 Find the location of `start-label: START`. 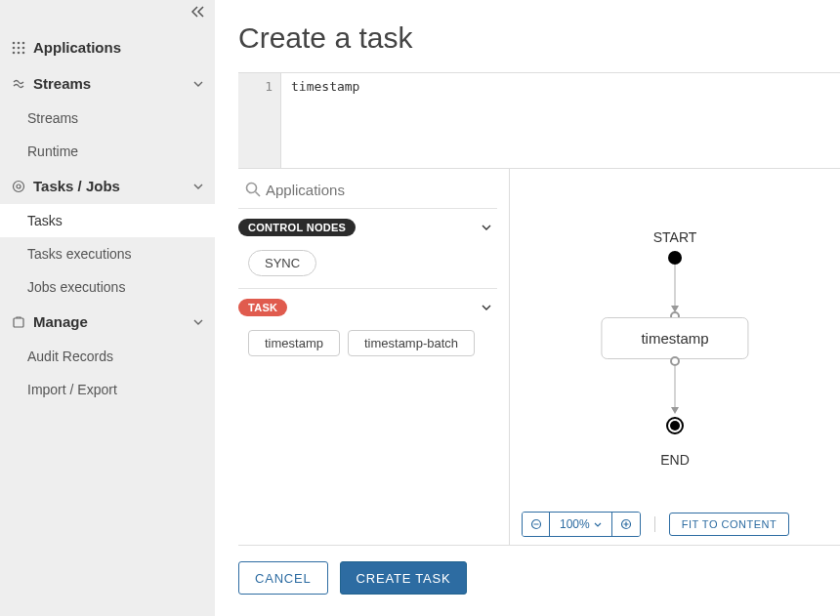

start-label: START is located at coordinates (676, 237).